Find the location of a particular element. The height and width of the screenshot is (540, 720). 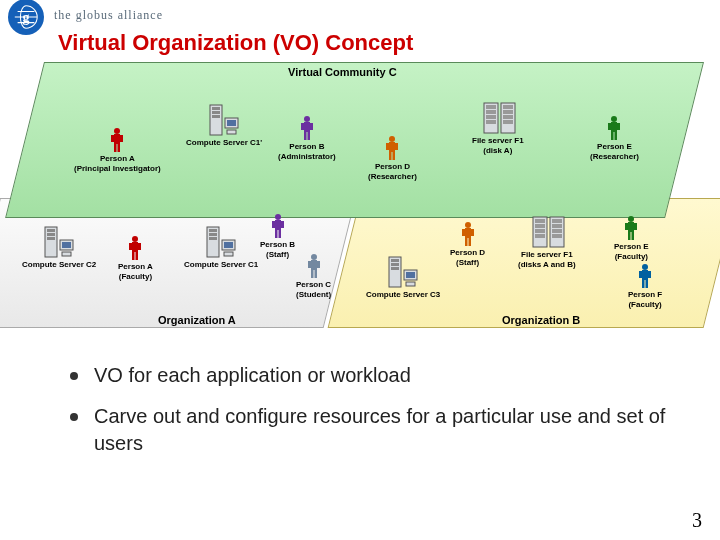

item-label: File server F1(disks A and B) is located at coordinates (547, 260).